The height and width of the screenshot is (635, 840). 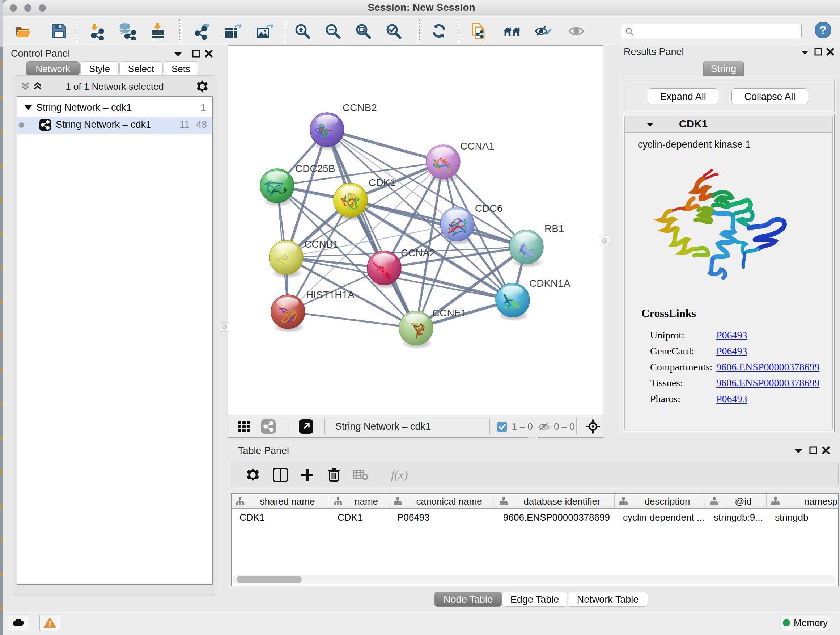 I want to click on column-header-name: name, so click(x=359, y=501).